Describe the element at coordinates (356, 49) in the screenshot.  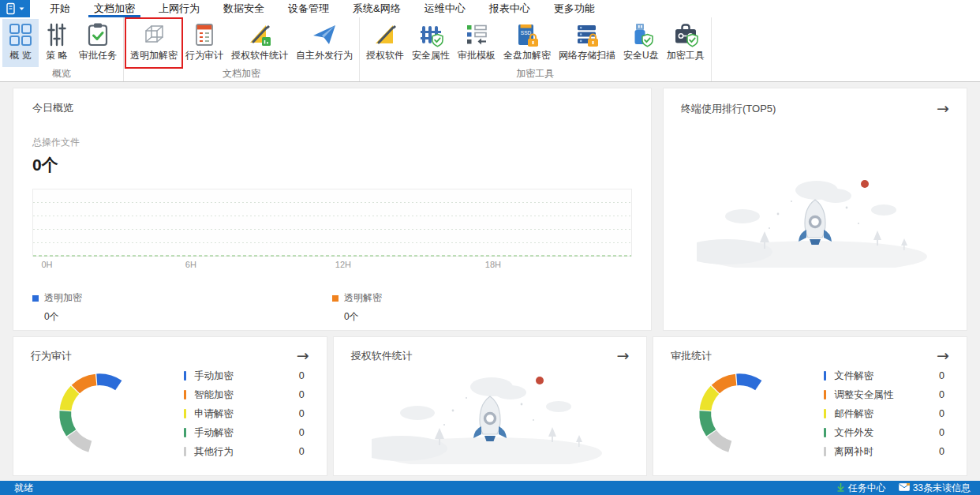
I see `ribbon-groups: 概 览策 略审批任务概览透明加解密行为审计授权软件统计自主外发行为文档加密授权软…` at that location.